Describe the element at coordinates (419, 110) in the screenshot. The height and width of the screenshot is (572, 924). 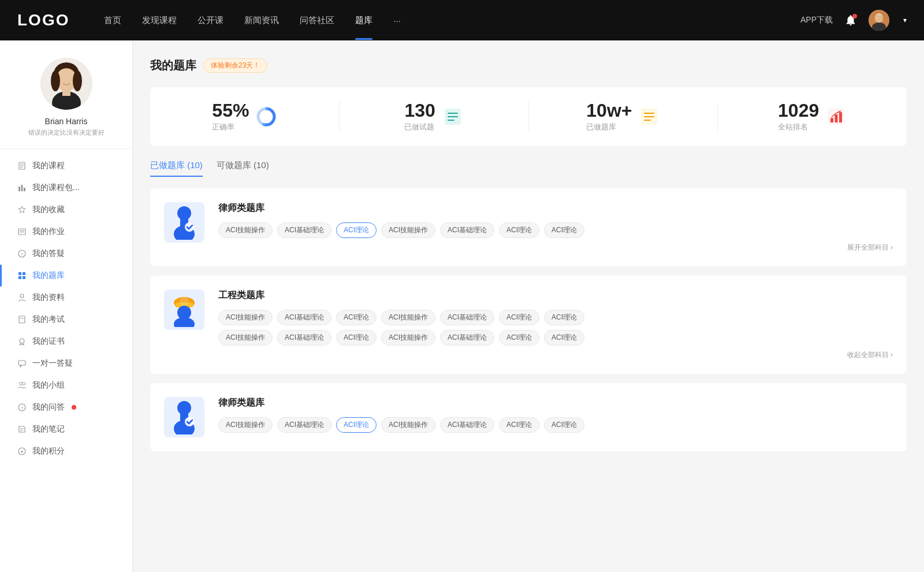
I see `stat-value: 130` at that location.